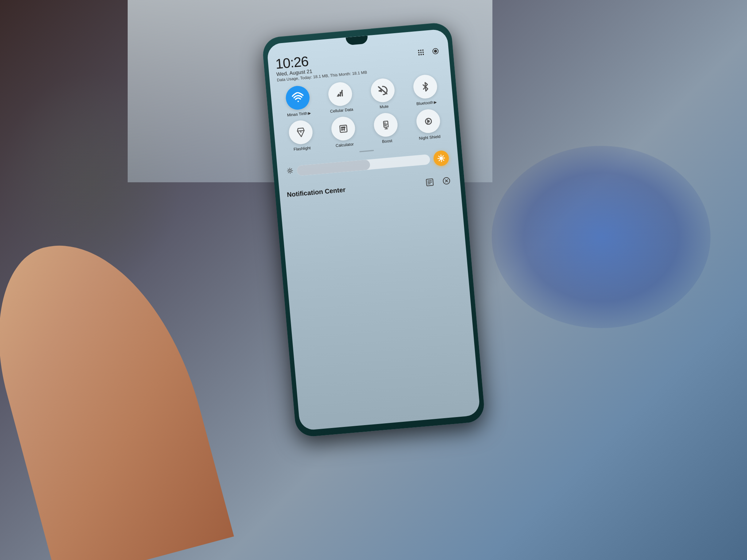 The width and height of the screenshot is (747, 560). Describe the element at coordinates (298, 114) in the screenshot. I see `wifi-label: Minas Tirith` at that location.